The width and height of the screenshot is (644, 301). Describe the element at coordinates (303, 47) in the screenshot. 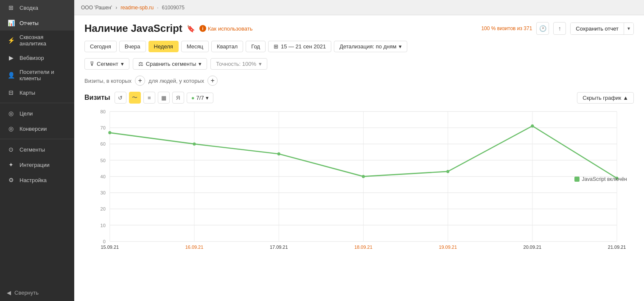

I see `date-range-label: 15 — 21 сен 2021` at that location.